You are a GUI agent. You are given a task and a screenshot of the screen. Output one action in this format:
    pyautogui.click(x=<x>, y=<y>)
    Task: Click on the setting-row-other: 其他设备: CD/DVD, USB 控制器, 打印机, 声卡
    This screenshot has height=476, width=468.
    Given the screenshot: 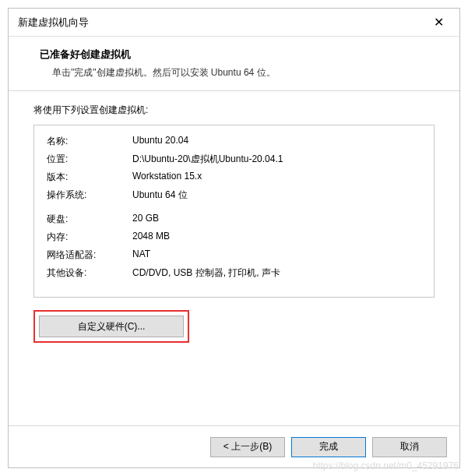 What is the action you would take?
    pyautogui.click(x=234, y=273)
    